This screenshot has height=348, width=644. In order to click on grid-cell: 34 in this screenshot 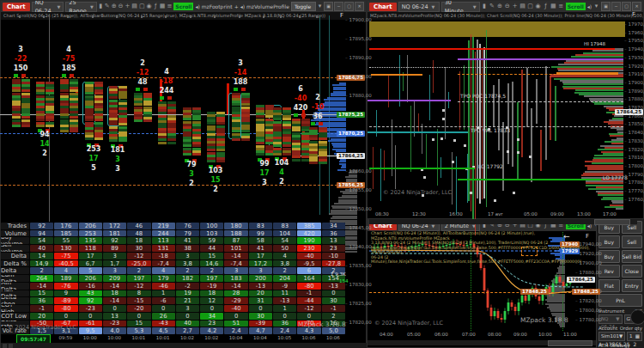, I will do `click(333, 226)`.